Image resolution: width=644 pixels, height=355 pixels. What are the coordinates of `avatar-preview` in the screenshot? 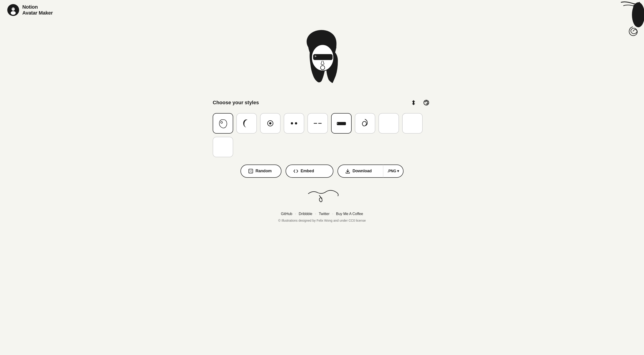 It's located at (322, 56).